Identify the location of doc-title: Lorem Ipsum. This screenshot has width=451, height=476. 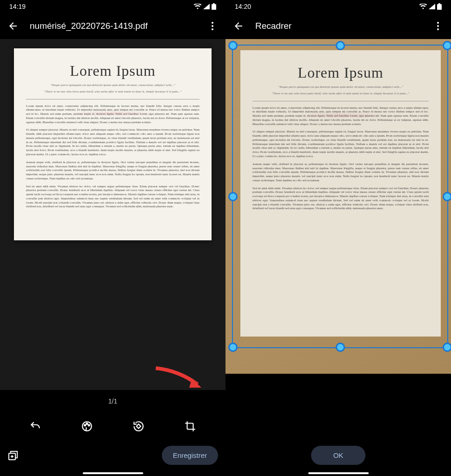
(113, 71).